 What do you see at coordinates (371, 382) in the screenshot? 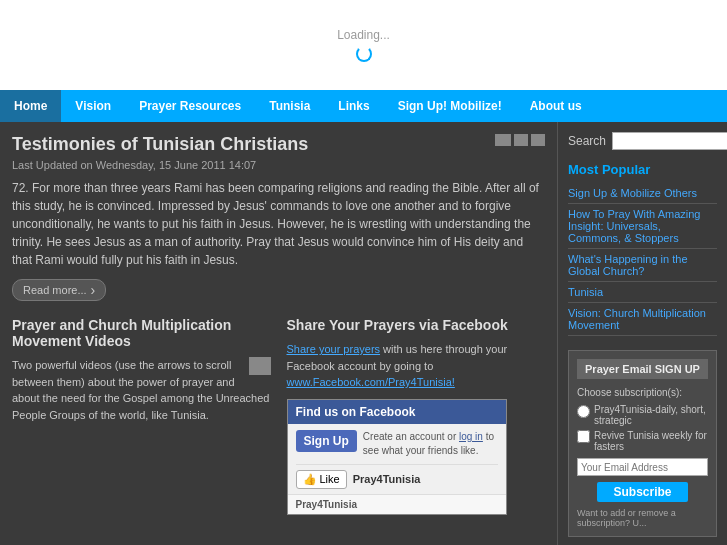
I see `facebook-url: www.Facebook.com/Pray4Tunisia!` at bounding box center [371, 382].